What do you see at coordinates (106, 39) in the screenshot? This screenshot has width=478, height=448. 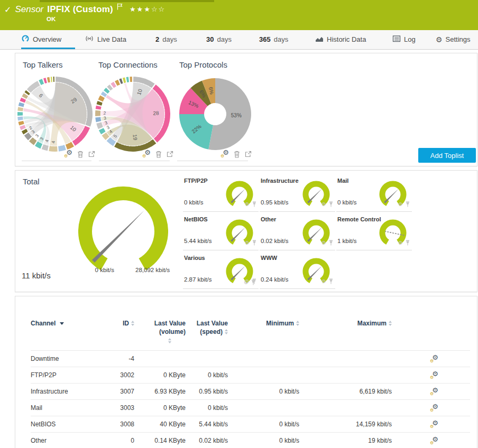 I see `tab-live-data: Live Data` at bounding box center [106, 39].